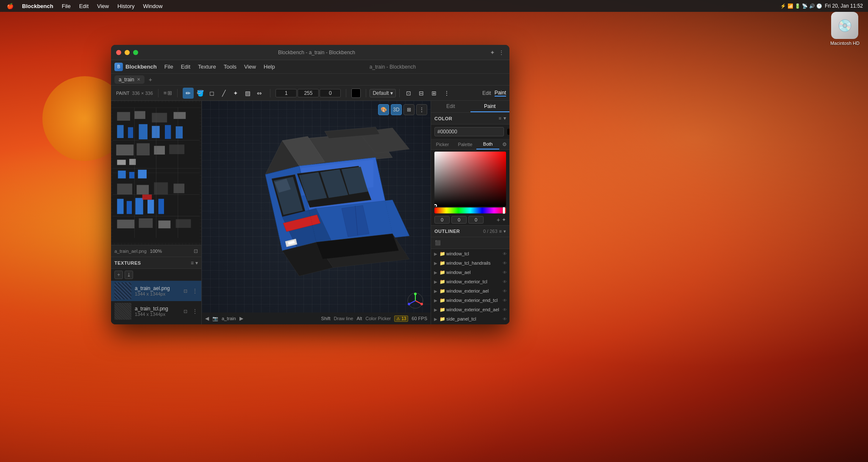 The height and width of the screenshot is (462, 868). Describe the element at coordinates (505, 310) in the screenshot. I see `outliner-vis-end-ael: 👁` at that location.